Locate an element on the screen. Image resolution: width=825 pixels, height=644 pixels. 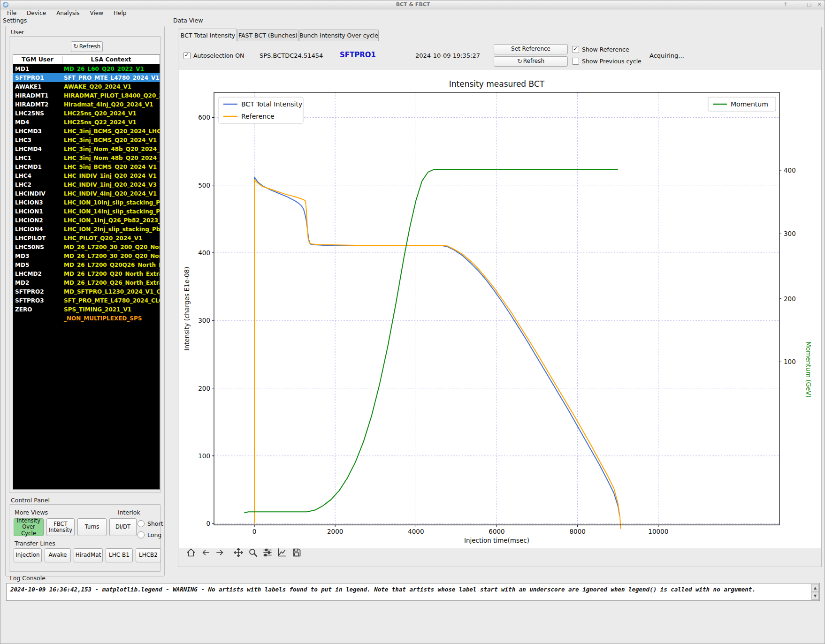
tgm-user-cell: LHCION3 is located at coordinates (38, 203).